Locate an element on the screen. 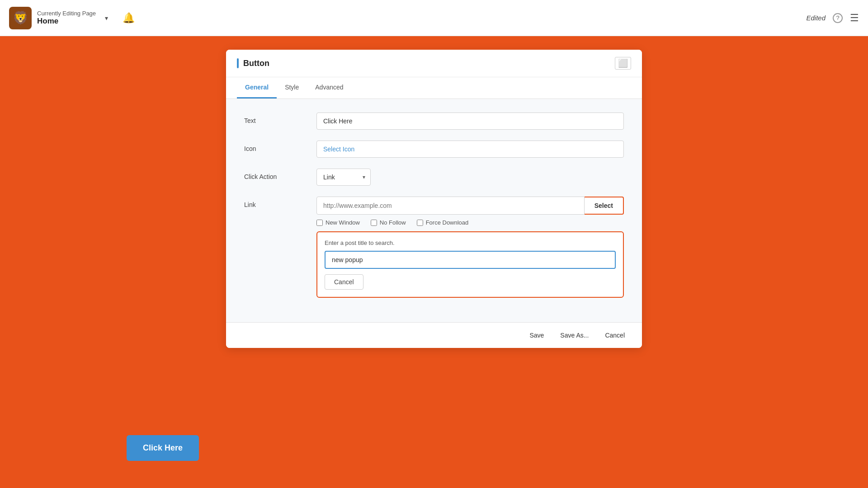 The height and width of the screenshot is (488, 868). panel-footer: Save Save As... Cancel is located at coordinates (434, 335).